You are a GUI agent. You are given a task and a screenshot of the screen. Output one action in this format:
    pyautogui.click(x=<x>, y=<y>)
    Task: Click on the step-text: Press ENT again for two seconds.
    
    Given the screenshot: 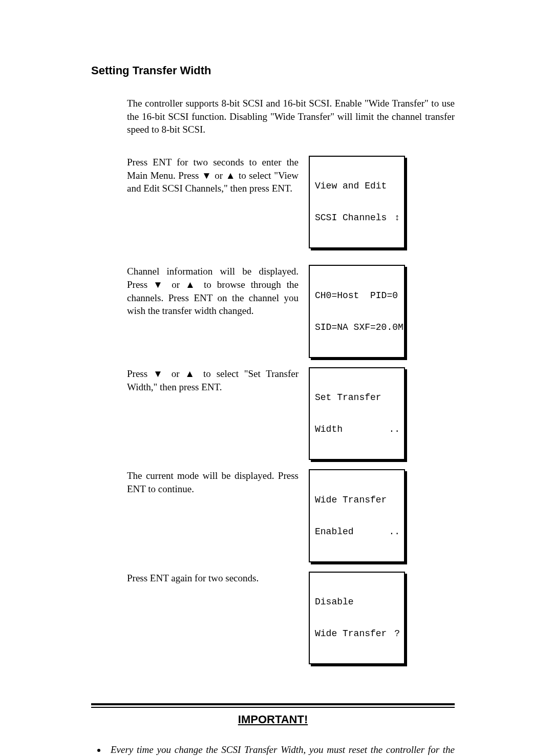 What is the action you would take?
    pyautogui.click(x=213, y=578)
    